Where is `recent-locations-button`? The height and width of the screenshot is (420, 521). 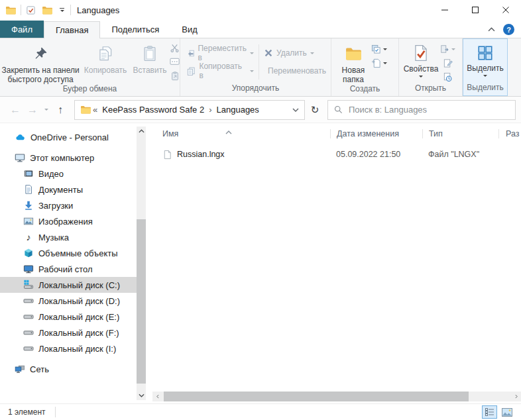
recent-locations-button is located at coordinates (46, 110).